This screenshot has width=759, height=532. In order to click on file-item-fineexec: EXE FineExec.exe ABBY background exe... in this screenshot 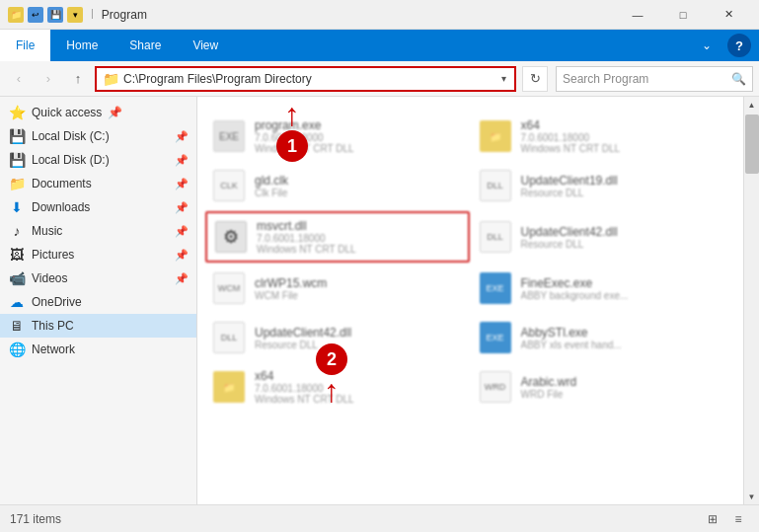, I will do `click(604, 288)`.